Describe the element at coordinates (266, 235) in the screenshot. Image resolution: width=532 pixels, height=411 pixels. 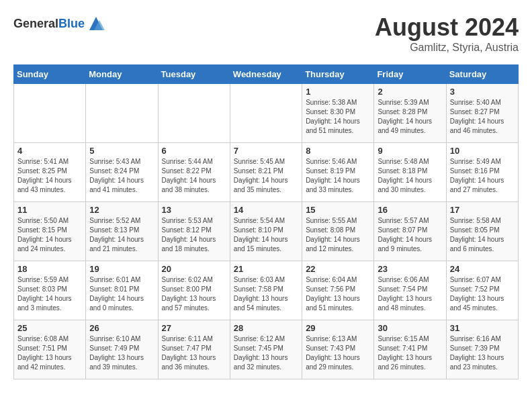
I see `day-info: Sunrise: 5:54 AM Sunset: 8:10 PM Dayligh…` at that location.